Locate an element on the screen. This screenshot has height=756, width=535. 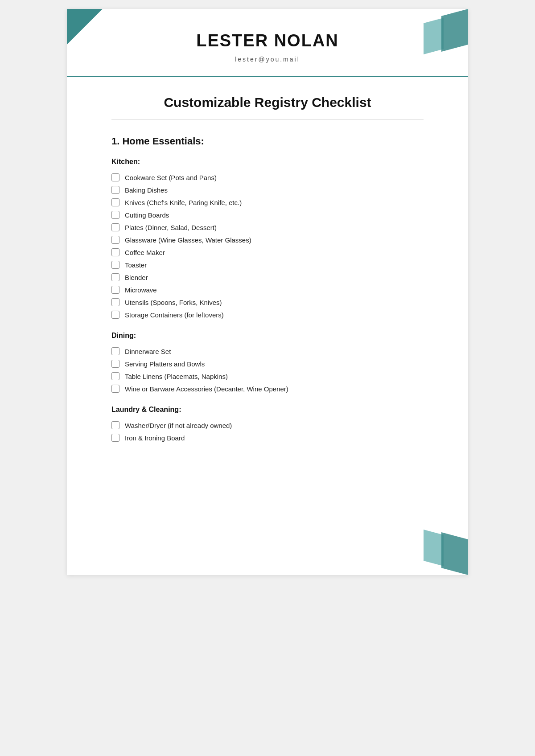
corner-tr-decoration is located at coordinates (446, 33).